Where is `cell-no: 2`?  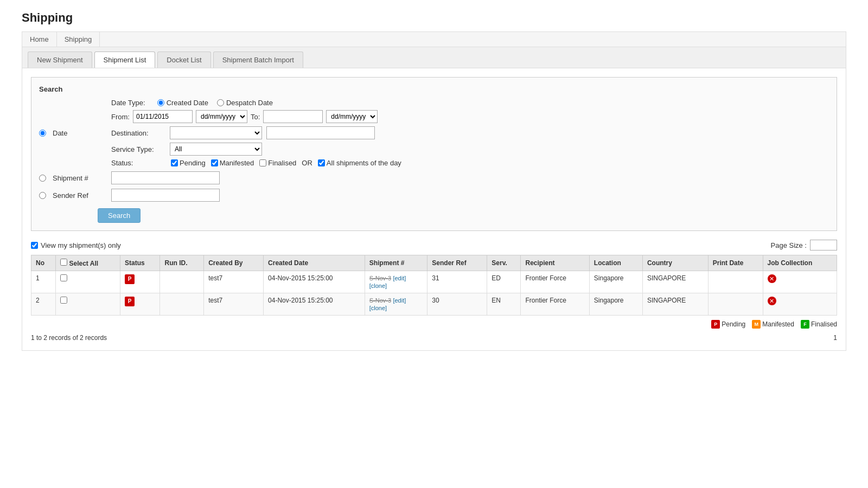
cell-no: 2 is located at coordinates (43, 305).